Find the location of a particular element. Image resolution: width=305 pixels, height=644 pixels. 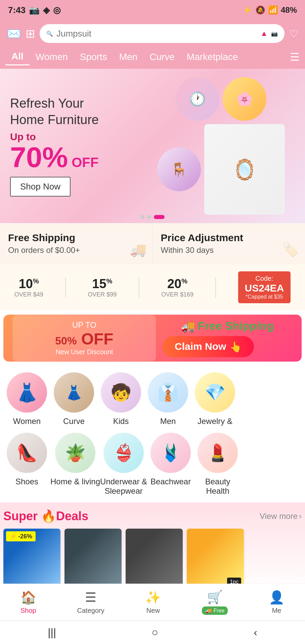

nav-free: 🛒 🚚 Free is located at coordinates (215, 602).